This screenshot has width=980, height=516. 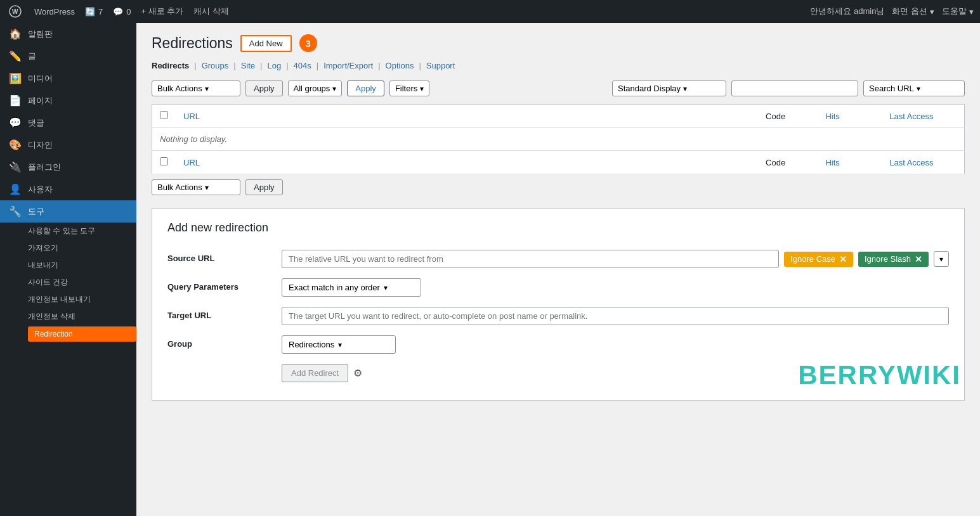 I want to click on select-all-footer-checkbox, so click(x=164, y=161).